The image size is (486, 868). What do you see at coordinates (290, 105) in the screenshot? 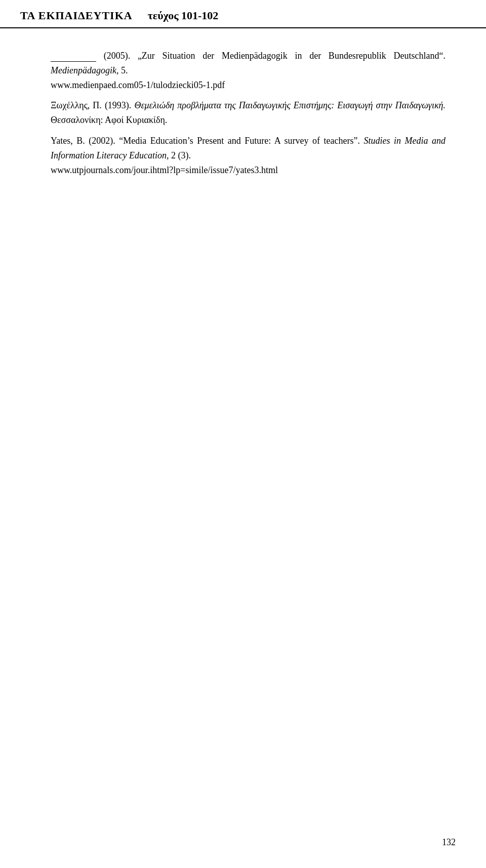
I see `ref2-title: Θεμελιώδη προβλήματα της Παιδαγωγικής Επ…` at bounding box center [290, 105].